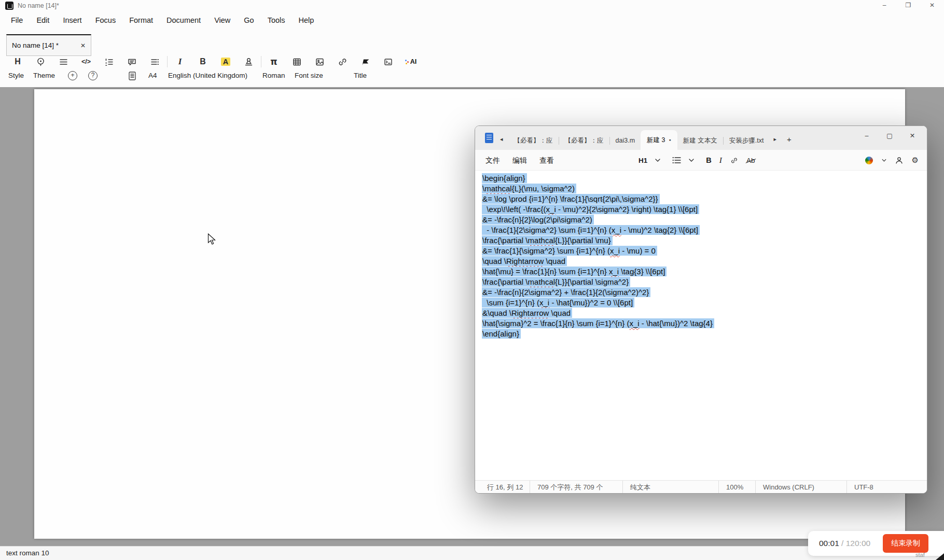 Image resolution: width=944 pixels, height=560 pixels. I want to click on highlight-icon: A, so click(226, 62).